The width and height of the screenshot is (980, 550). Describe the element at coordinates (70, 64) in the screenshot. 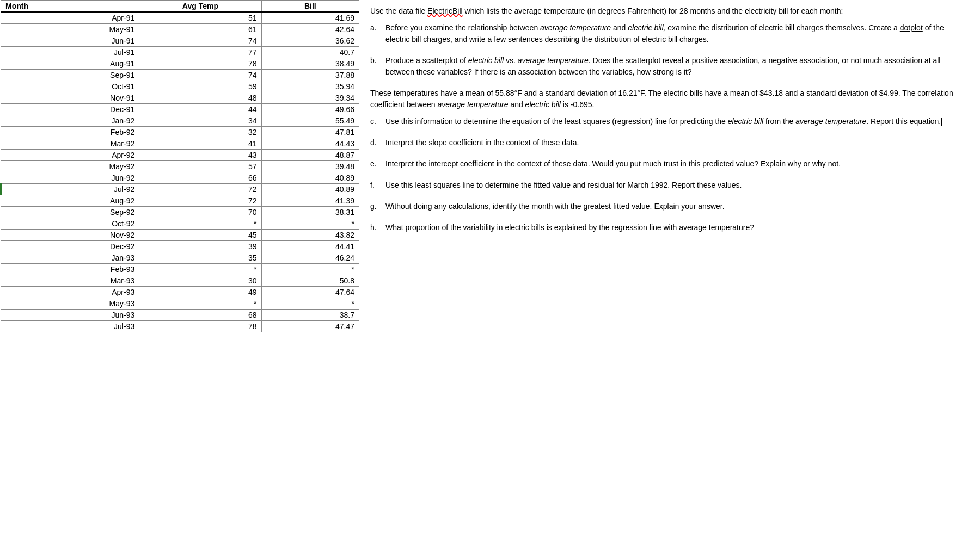

I see `cell-month: Aug-91` at that location.